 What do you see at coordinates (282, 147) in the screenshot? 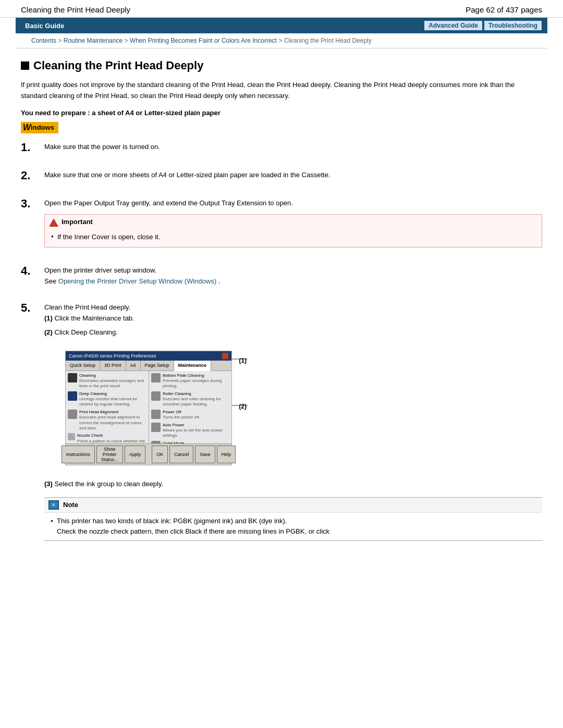
I see `step-1: 1. Make sure that the power is turned on…` at bounding box center [282, 147].